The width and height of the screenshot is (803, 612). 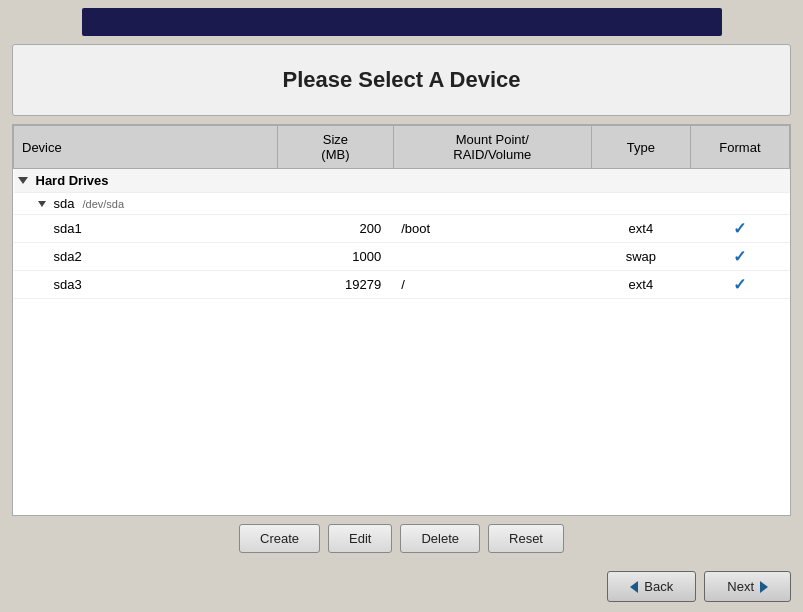 I want to click on edit-button: Edit, so click(x=360, y=538).